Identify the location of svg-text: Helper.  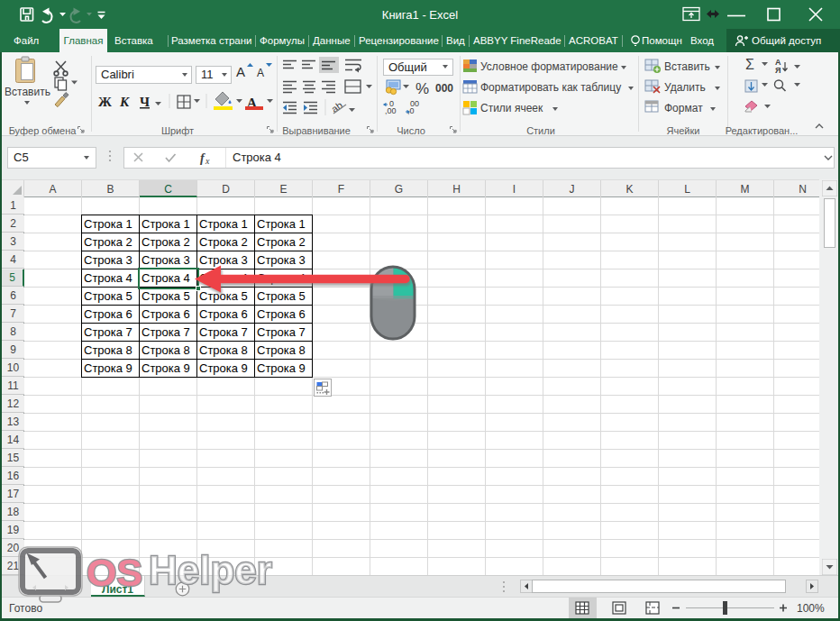
(211, 570).